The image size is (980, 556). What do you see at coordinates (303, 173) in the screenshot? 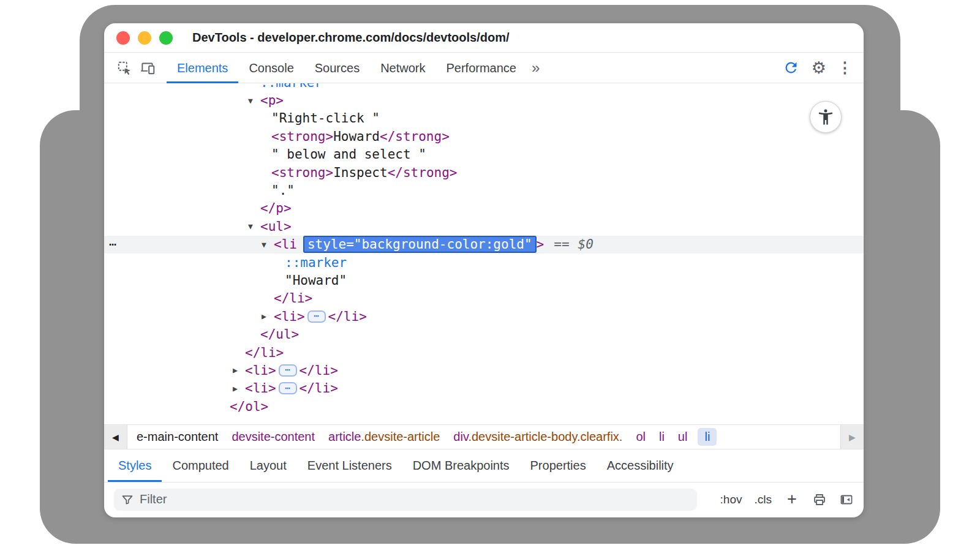
I see `tag-token: <strong>` at bounding box center [303, 173].